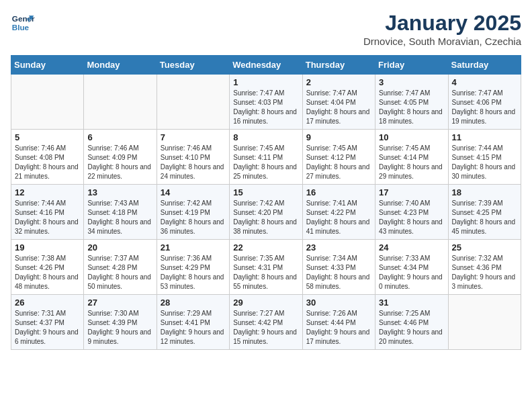 This screenshot has height=411, width=532. What do you see at coordinates (120, 137) in the screenshot?
I see `day-number: 6` at bounding box center [120, 137].